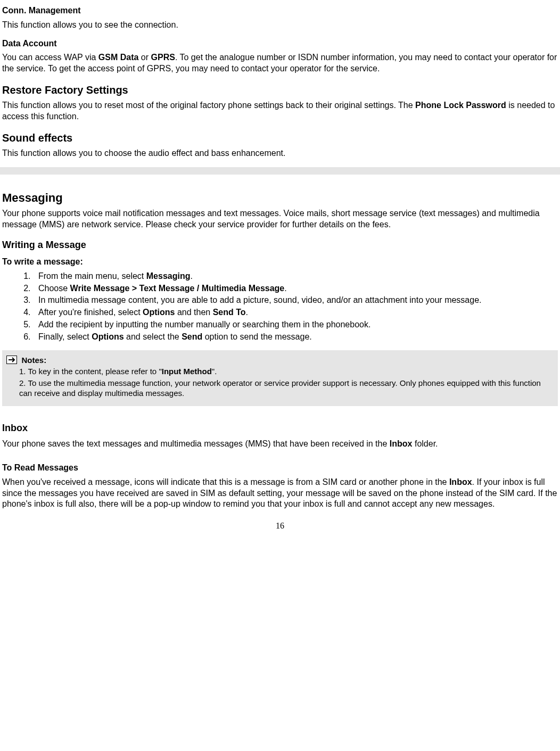  What do you see at coordinates (280, 11) in the screenshot?
I see `heading-conn-management: Conn. Management` at bounding box center [280, 11].